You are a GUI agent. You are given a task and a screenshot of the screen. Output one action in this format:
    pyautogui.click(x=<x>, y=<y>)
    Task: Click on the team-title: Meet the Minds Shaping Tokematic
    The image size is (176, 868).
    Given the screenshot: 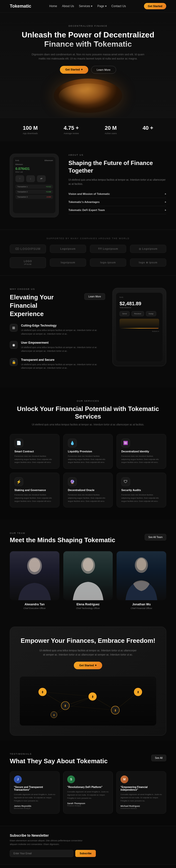 What is the action you would take?
    pyautogui.click(x=63, y=540)
    